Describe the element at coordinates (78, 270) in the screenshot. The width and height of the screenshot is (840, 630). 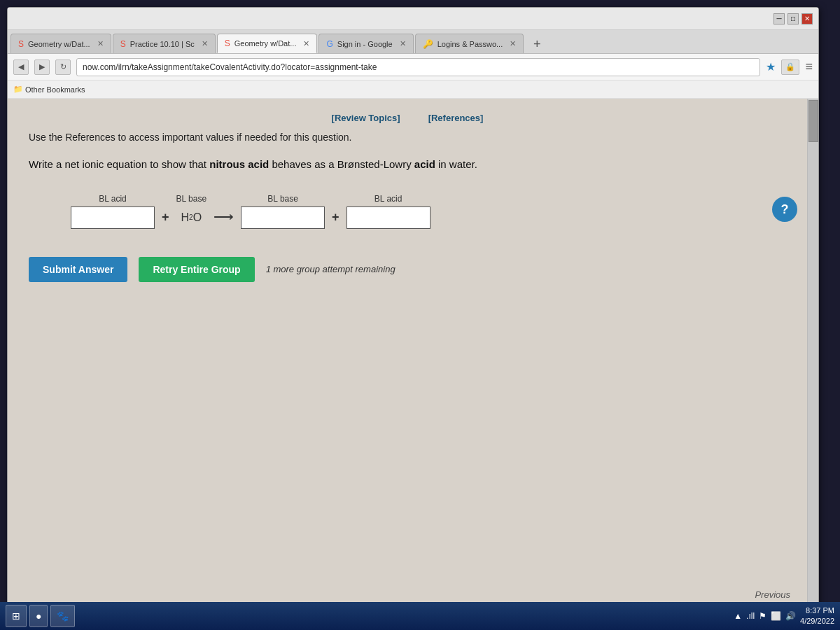
I see `submit-answer-button: Submit Answer` at that location.